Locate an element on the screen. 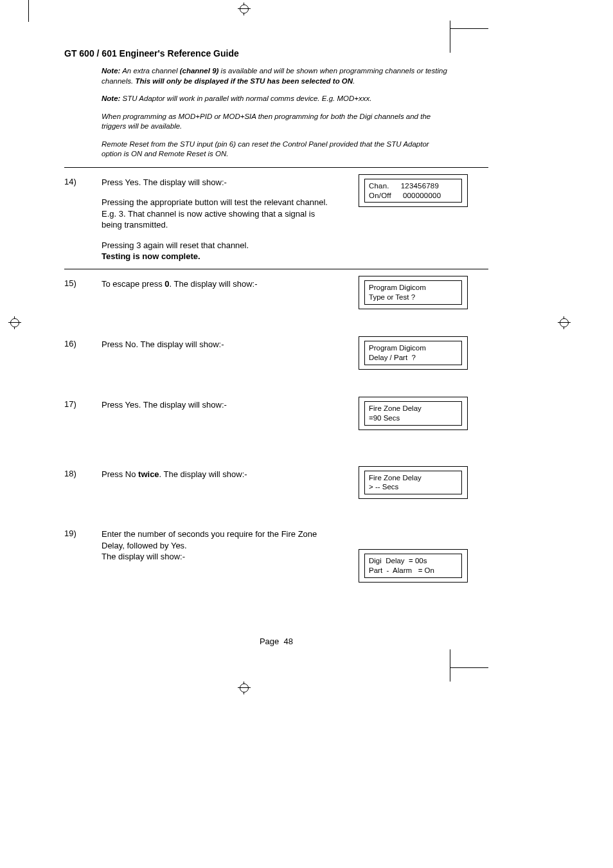 This screenshot has width=613, height=868. lcd-column: Program Digicom Type or Test ? is located at coordinates (410, 294).